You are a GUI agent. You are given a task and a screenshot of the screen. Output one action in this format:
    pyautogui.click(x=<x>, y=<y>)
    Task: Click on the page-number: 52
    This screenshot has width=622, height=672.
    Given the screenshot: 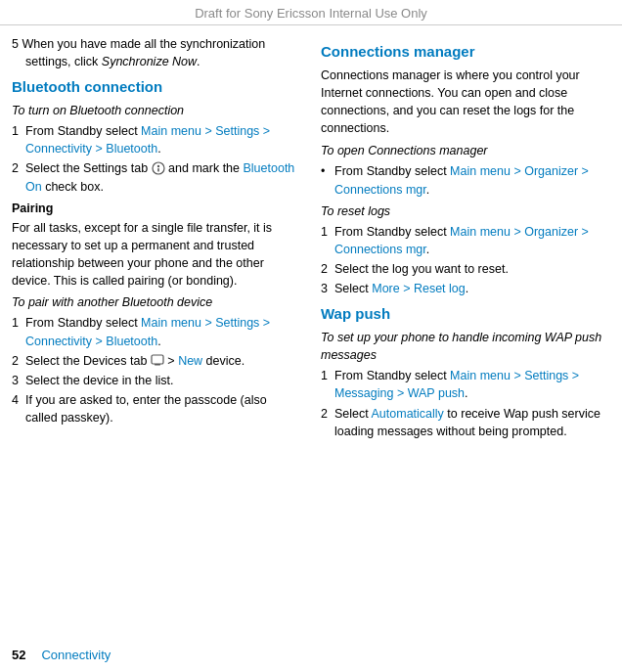 What is the action you would take?
    pyautogui.click(x=19, y=655)
    